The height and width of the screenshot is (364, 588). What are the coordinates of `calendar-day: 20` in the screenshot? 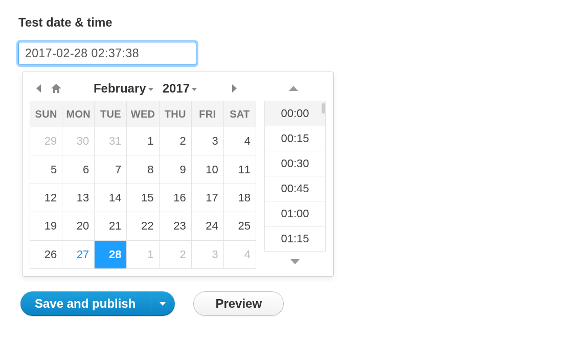 It's located at (79, 226).